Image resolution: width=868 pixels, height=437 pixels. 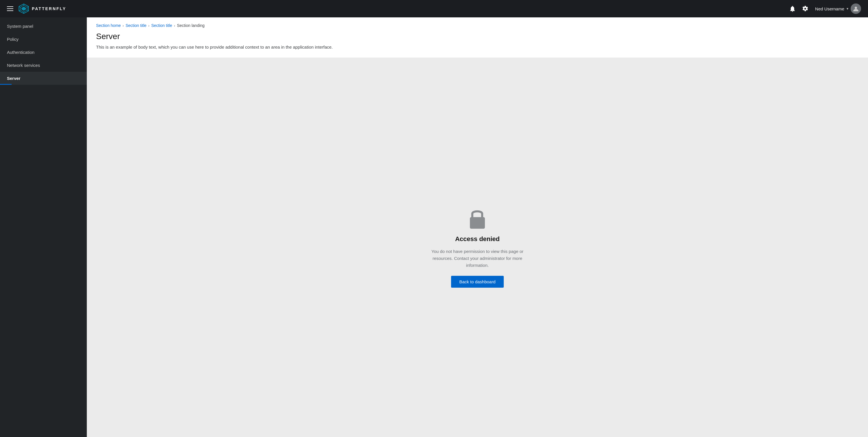 What do you see at coordinates (21, 52) in the screenshot?
I see `sidebar-item-label: Authentication` at bounding box center [21, 52].